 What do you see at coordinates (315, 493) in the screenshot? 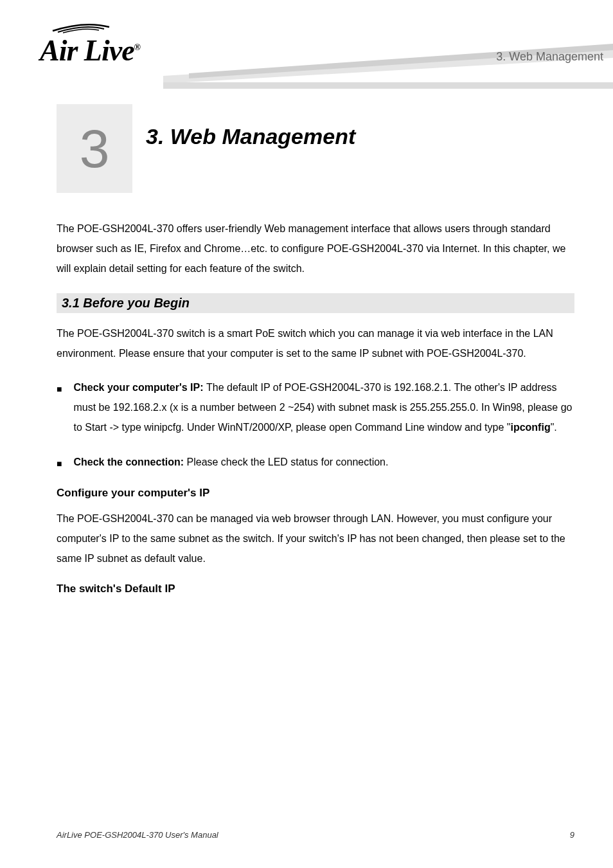
I see `configure-ip-subtitle: Configure your computer's IP` at bounding box center [315, 493].